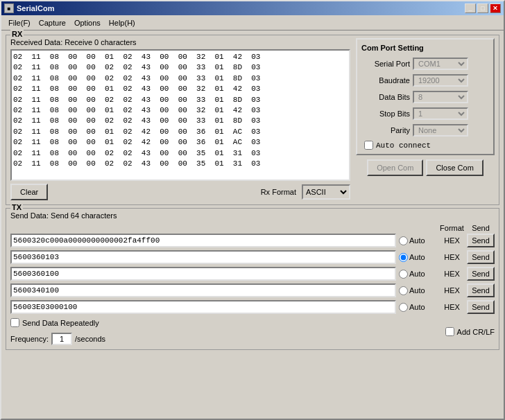 Image resolution: width=505 pixels, height=420 pixels. Describe the element at coordinates (481, 240) in the screenshot. I see `tx-send-btn-1: Send` at that location.